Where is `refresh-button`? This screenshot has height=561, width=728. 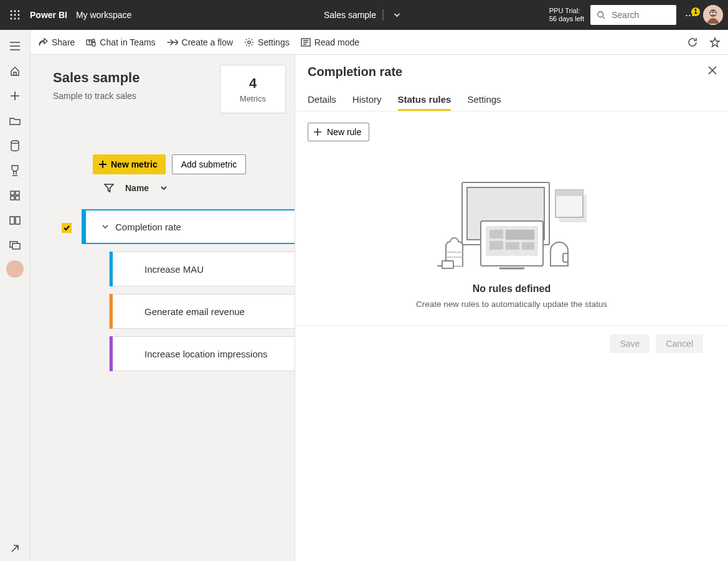
refresh-button is located at coordinates (693, 42).